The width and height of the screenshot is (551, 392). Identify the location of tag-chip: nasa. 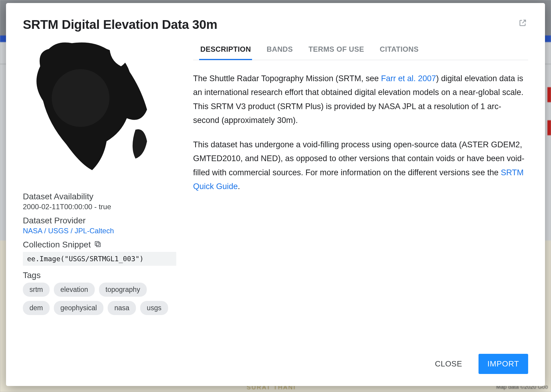
(122, 308).